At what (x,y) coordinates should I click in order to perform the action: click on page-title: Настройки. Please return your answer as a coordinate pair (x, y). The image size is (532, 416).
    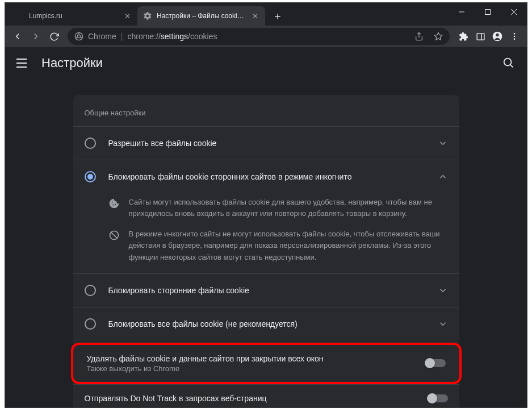
    Looking at the image, I should click on (72, 63).